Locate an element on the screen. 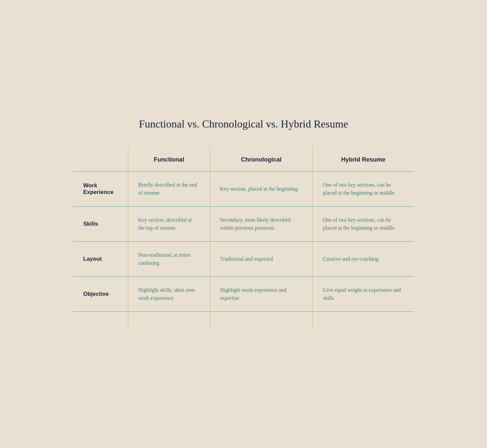 The width and height of the screenshot is (487, 448). page-title: Functional vs. Chronological vs. Hybrid … is located at coordinates (244, 124).